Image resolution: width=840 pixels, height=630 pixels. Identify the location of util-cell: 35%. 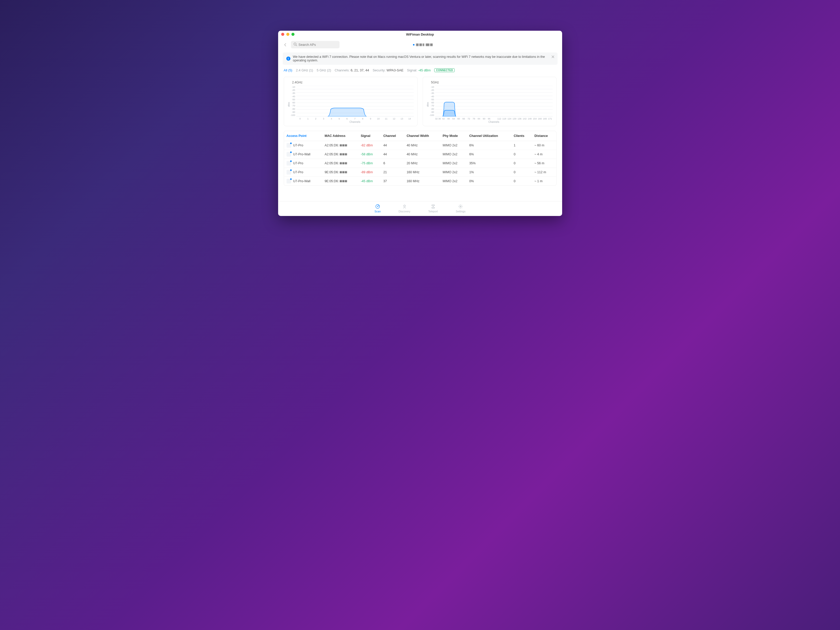
(489, 163).